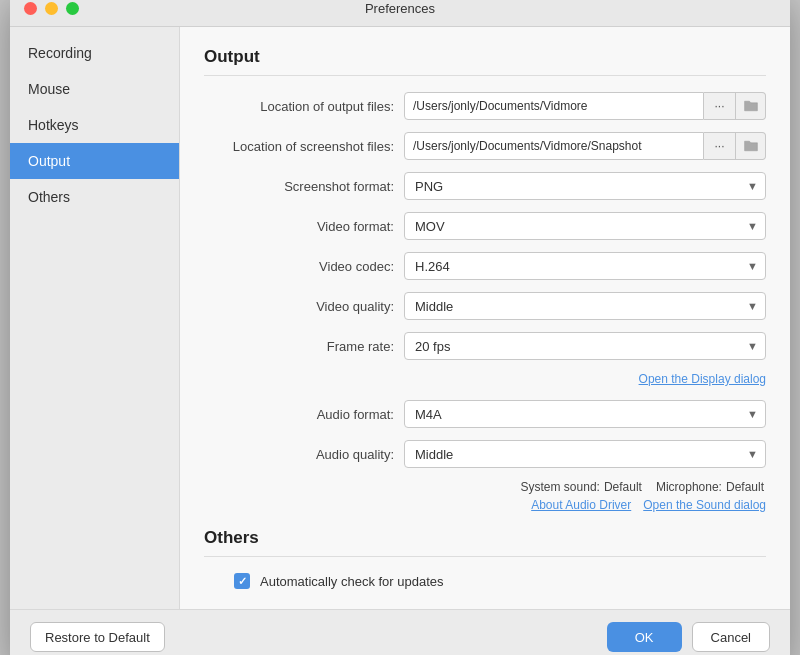 The image size is (800, 655). What do you see at coordinates (304, 306) in the screenshot?
I see `video-quality-label: Video quality:` at bounding box center [304, 306].